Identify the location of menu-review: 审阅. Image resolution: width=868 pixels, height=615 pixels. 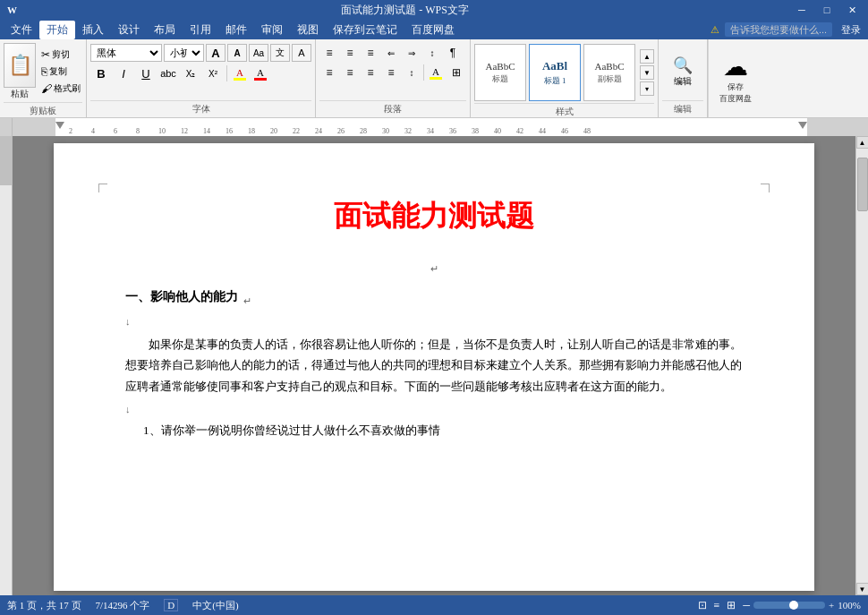
(272, 30).